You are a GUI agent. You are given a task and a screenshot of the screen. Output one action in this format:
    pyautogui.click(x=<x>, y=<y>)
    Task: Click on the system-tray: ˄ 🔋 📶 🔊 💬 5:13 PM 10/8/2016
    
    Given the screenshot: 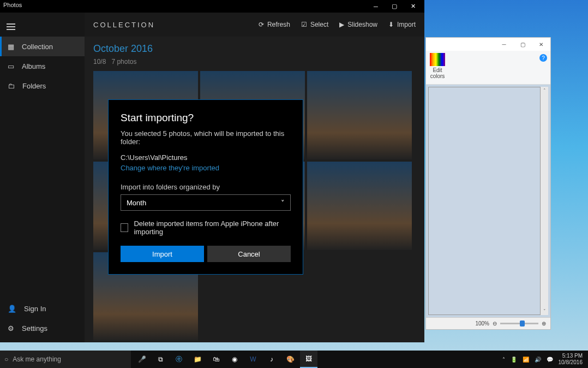 What is the action you would take?
    pyautogui.click(x=544, y=359)
    